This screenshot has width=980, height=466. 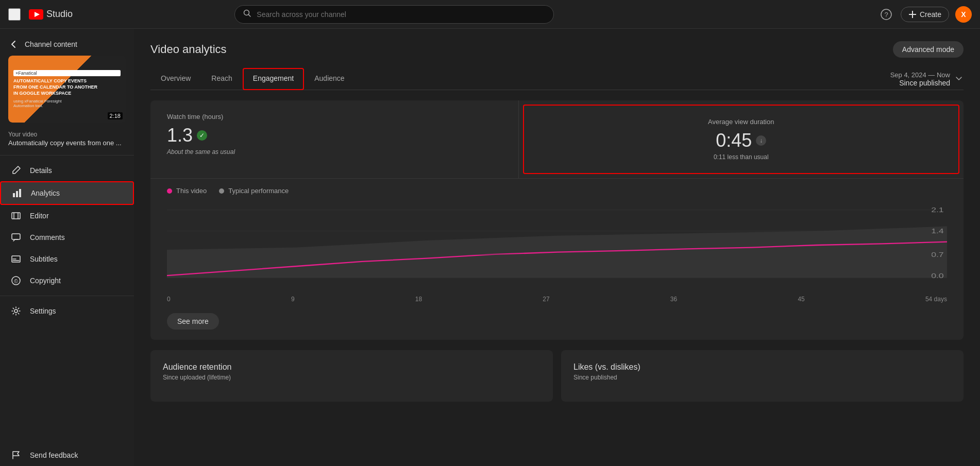 What do you see at coordinates (959, 79) in the screenshot?
I see `chevron-down-icon` at bounding box center [959, 79].